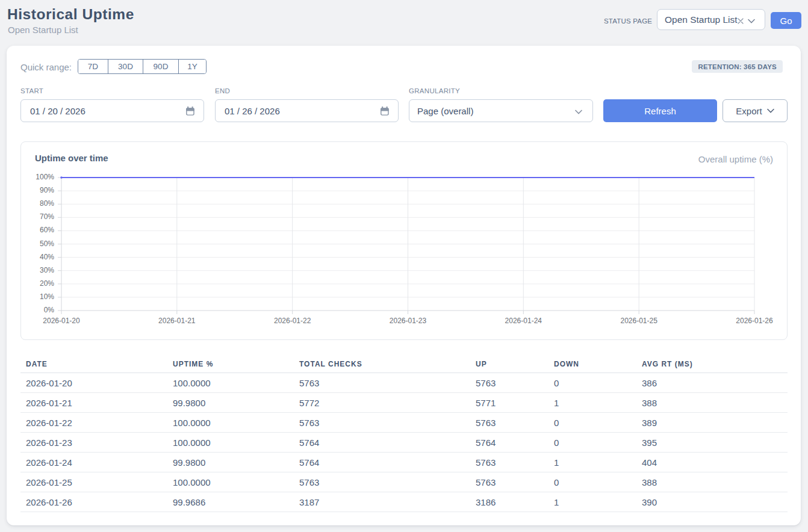  What do you see at coordinates (47, 257) in the screenshot?
I see `svg-text: 40%` at bounding box center [47, 257].